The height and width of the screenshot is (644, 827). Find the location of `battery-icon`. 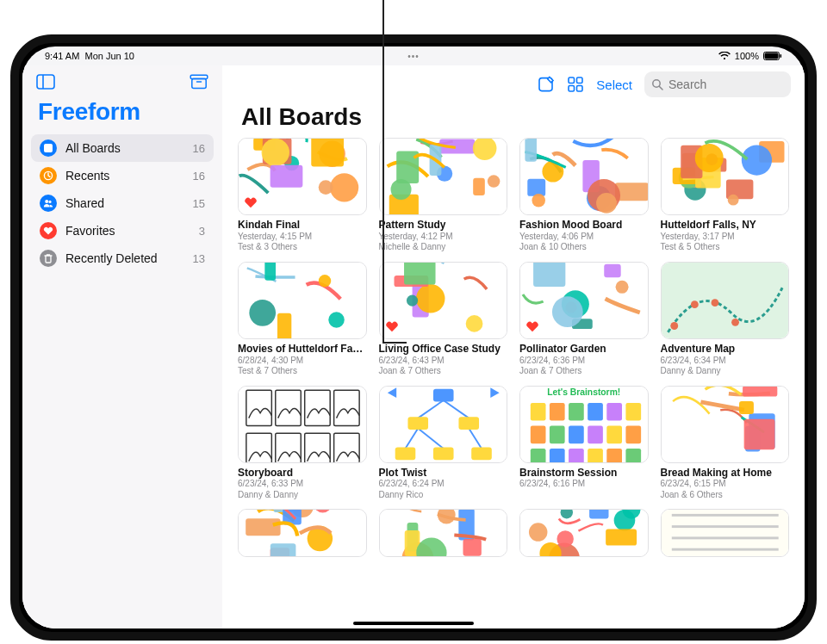

battery-icon is located at coordinates (773, 56).